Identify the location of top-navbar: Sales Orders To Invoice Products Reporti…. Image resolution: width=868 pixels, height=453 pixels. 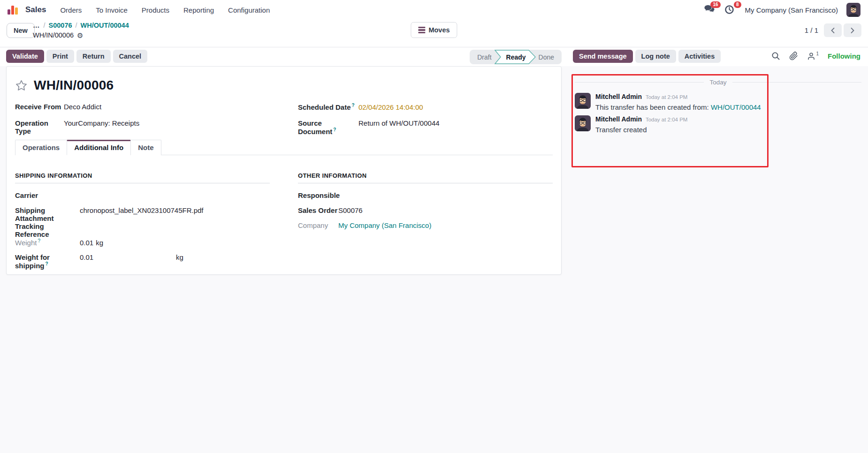
(434, 10).